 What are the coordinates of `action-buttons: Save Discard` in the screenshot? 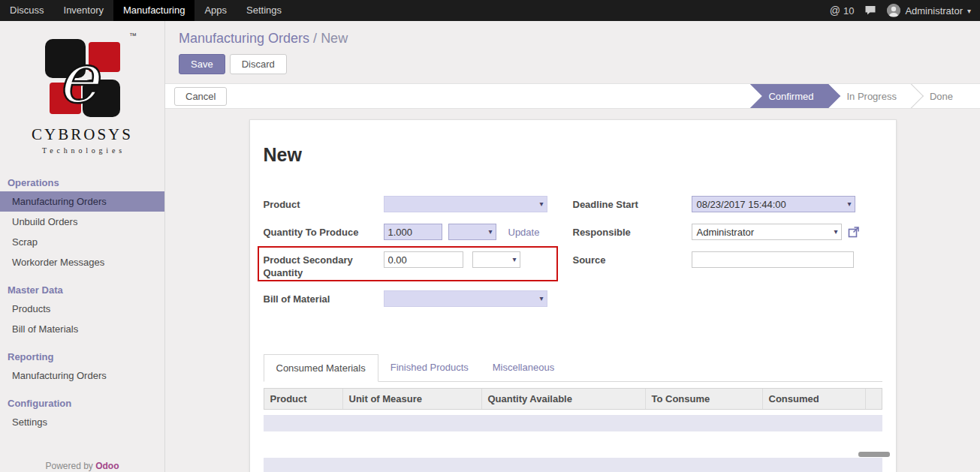 It's located at (580, 65).